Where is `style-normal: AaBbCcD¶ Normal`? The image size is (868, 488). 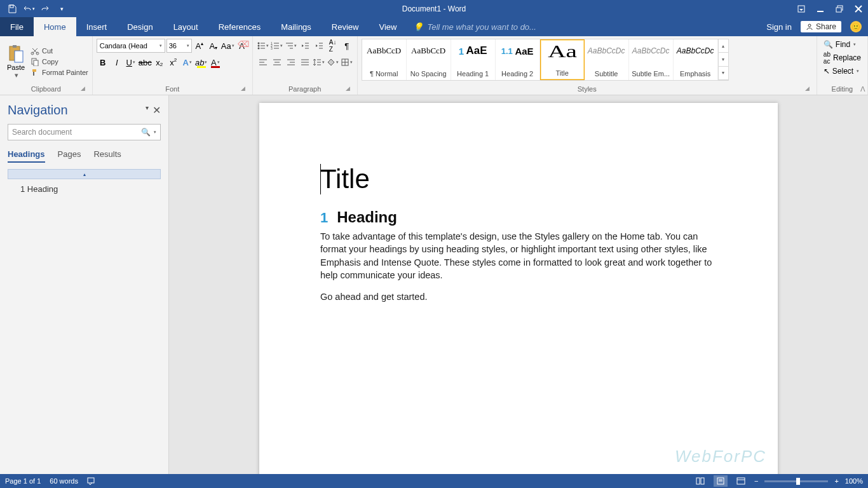
style-normal: AaBbCcD¶ Normal is located at coordinates (384, 60).